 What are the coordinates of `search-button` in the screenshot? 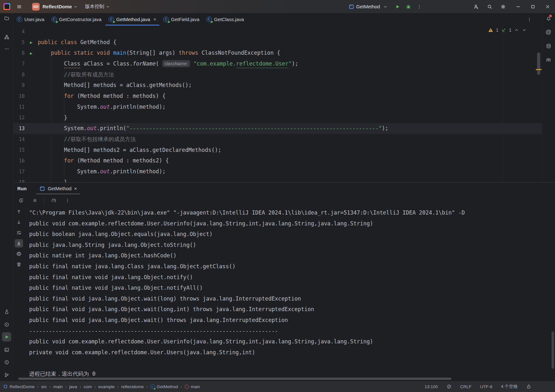 It's located at (490, 7).